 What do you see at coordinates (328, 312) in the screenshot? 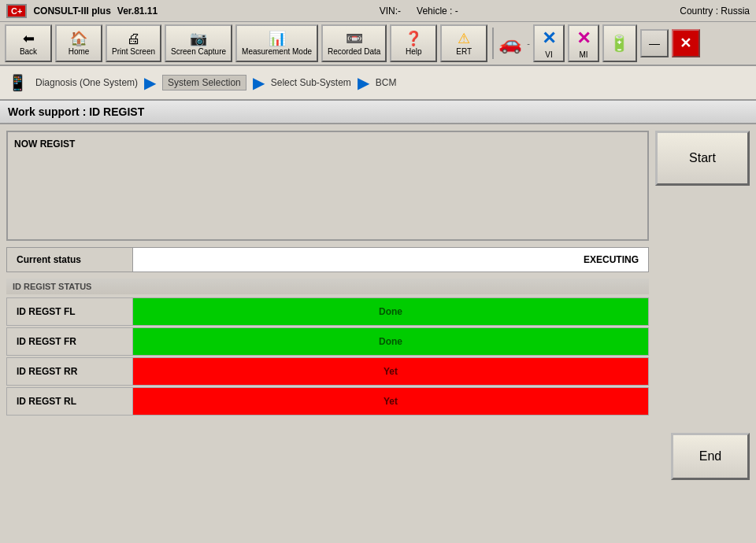
I see `table-row: ID REGST FLDone` at bounding box center [328, 312].